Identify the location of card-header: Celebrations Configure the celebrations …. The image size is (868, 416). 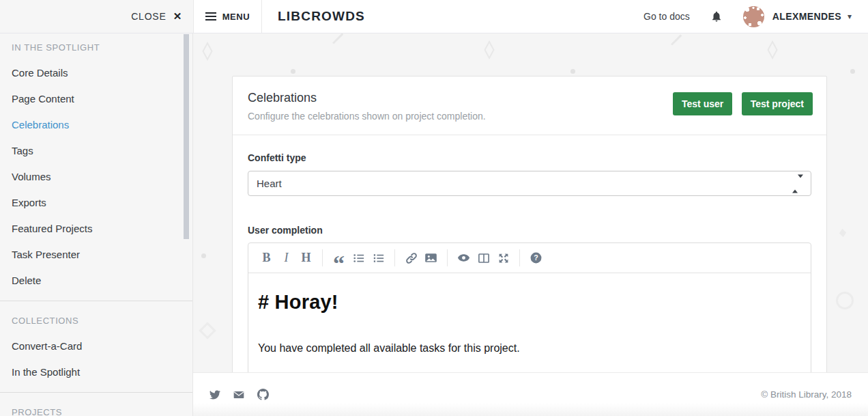
(530, 106).